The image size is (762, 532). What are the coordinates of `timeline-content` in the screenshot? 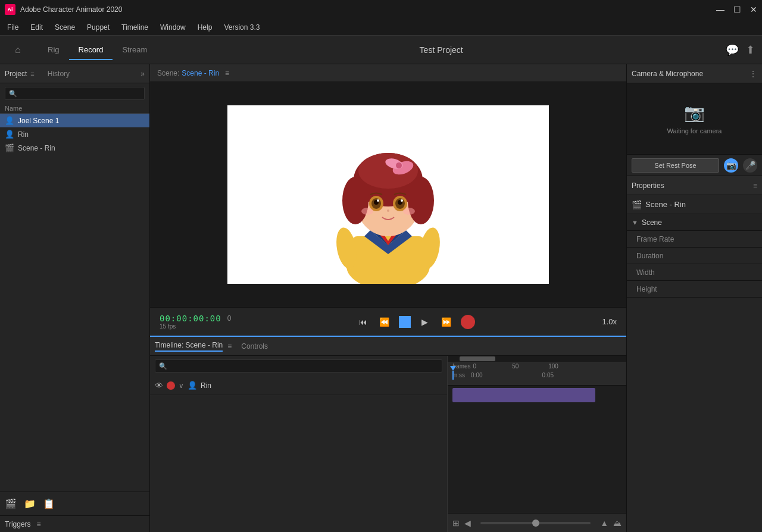 It's located at (537, 449).